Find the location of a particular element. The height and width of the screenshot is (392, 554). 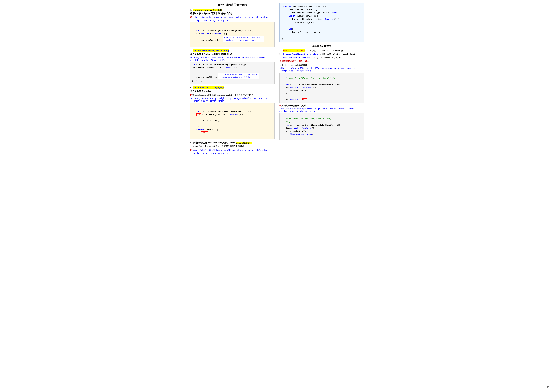

item2-tooltip: <div style="width:100px;height:100px; ba… is located at coordinates (239, 76).